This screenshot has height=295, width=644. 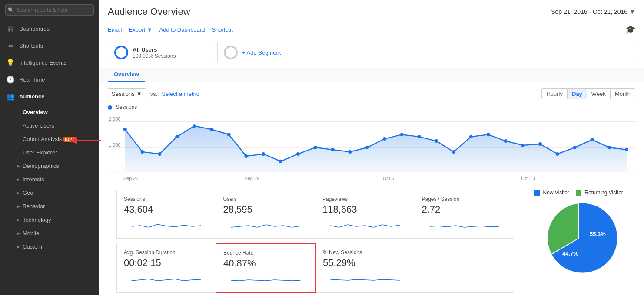 I want to click on sidebar-item-geo: ▶ Geo, so click(x=50, y=193).